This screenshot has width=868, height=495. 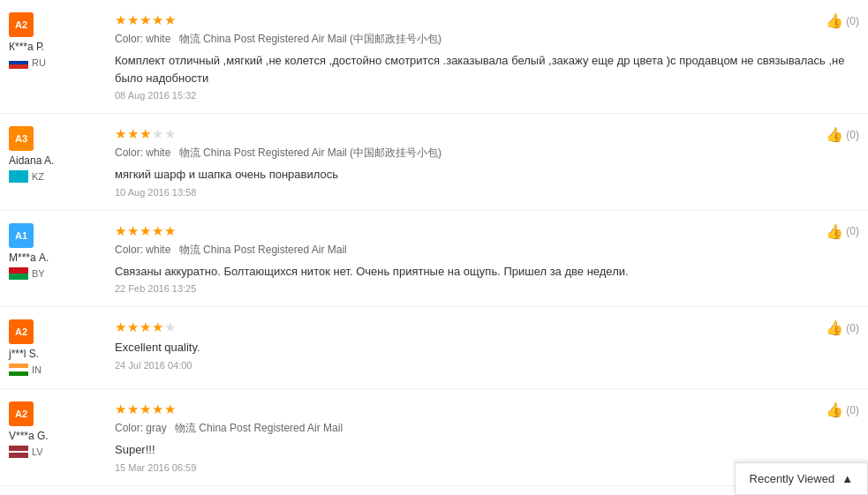 I want to click on review-date: 10 Aug 2016 13:58, so click(x=487, y=192).